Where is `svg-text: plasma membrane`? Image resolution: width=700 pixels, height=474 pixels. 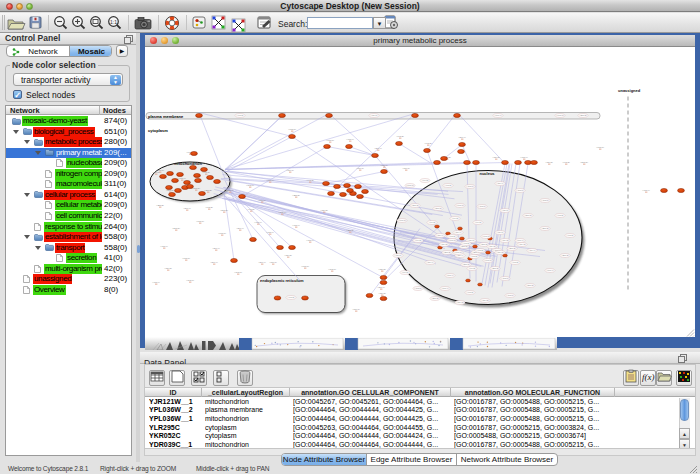
svg-text: plasma membrane is located at coordinates (166, 116).